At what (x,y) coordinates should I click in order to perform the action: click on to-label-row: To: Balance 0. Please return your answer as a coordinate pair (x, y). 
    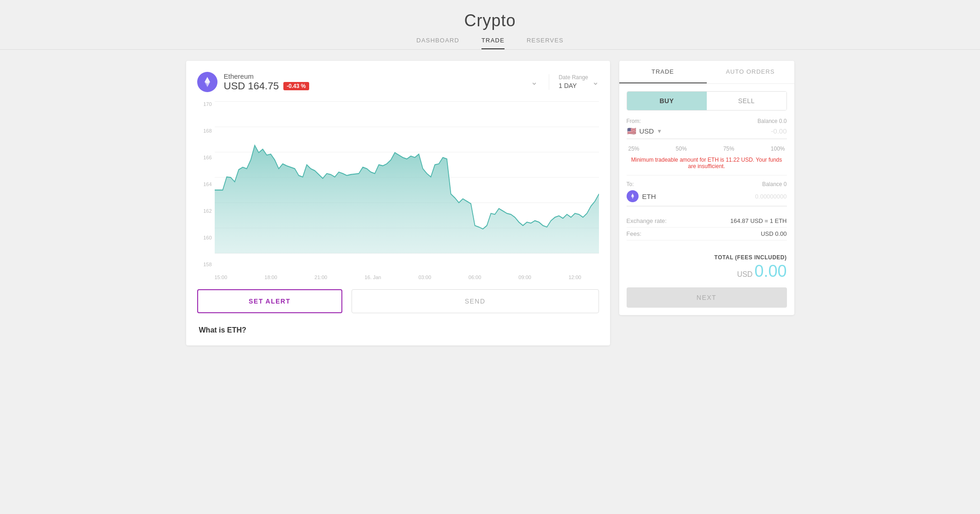
    Looking at the image, I should click on (707, 184).